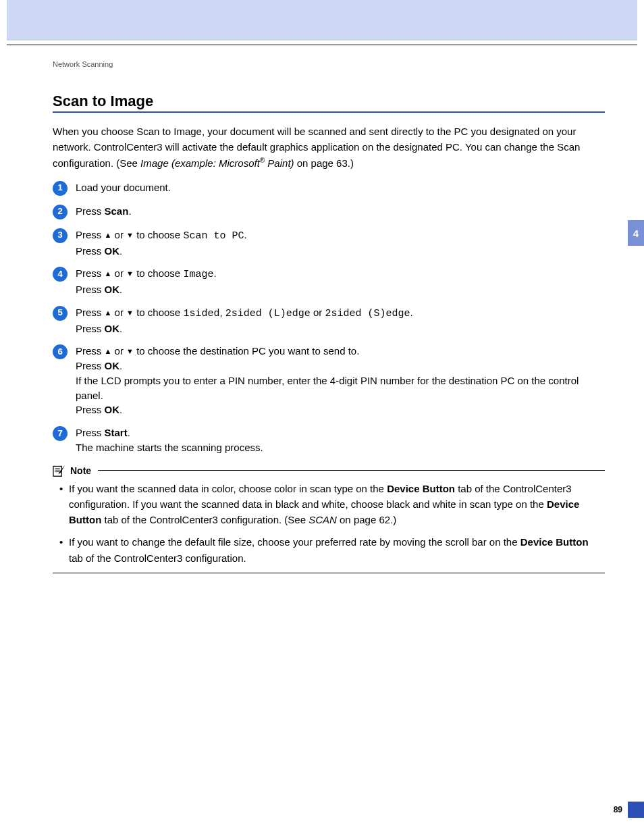 Image resolution: width=644 pixels, height=834 pixels. I want to click on step-body: Press Scan., so click(340, 211).